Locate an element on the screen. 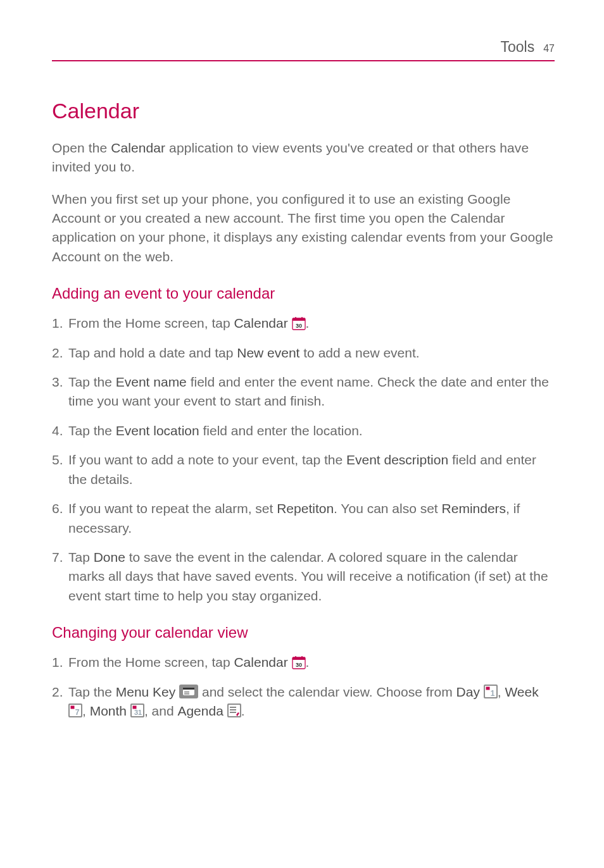  section-name: Tools is located at coordinates (518, 47).